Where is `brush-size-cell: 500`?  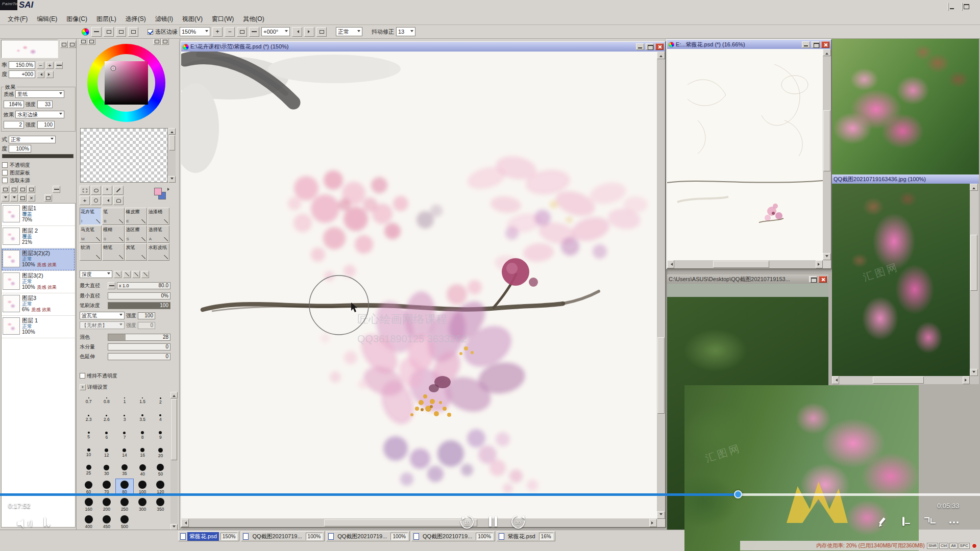
brush-size-cell: 500 is located at coordinates (125, 522).